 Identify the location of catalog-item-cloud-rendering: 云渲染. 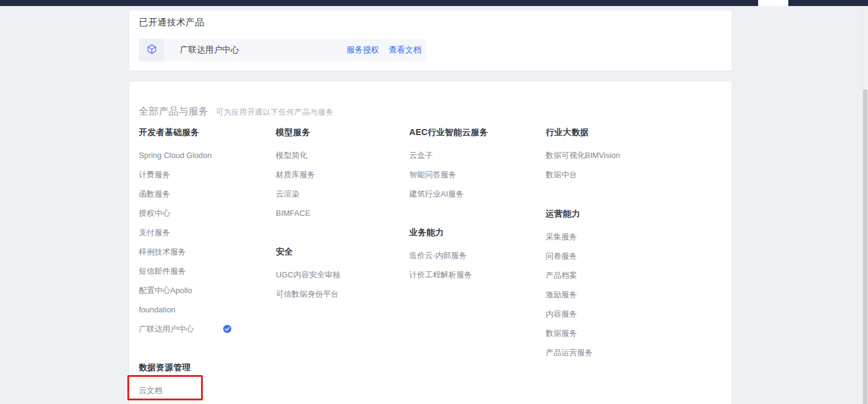
(340, 200).